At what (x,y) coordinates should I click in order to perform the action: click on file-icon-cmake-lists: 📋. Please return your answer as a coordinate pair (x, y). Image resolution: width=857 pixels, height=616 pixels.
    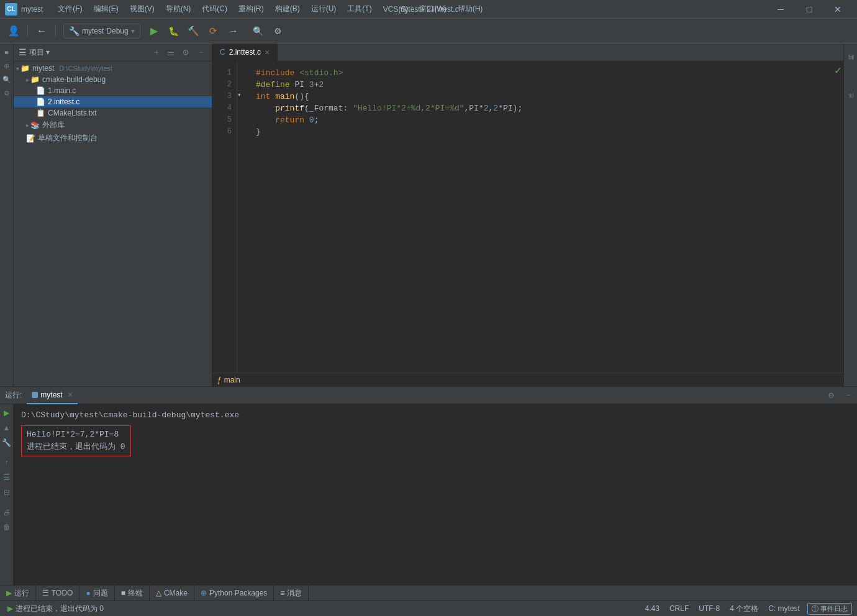
    Looking at the image, I should click on (41, 113).